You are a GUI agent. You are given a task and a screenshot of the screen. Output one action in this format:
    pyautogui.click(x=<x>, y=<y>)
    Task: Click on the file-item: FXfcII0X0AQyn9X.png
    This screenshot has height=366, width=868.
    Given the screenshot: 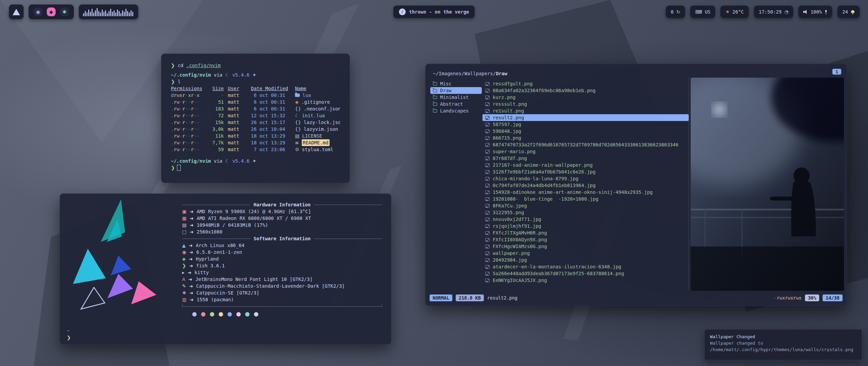 What is the action you would take?
    pyautogui.click(x=586, y=240)
    